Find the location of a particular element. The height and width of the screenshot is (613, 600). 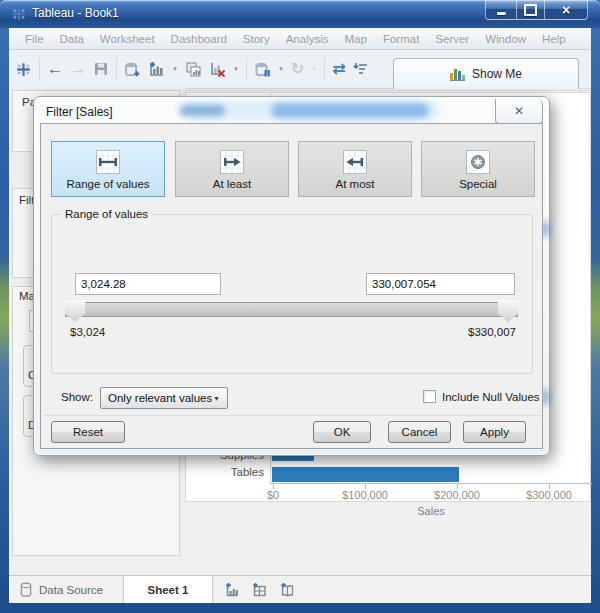

ok-button-label: OK is located at coordinates (342, 432).